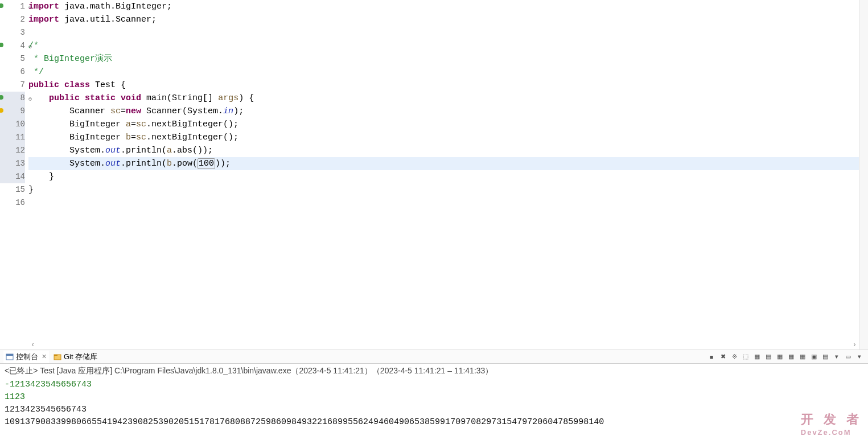 This screenshot has height=440, width=868. I want to click on console-output-line: 1091379083399806655419423908253902051517…, so click(434, 422).